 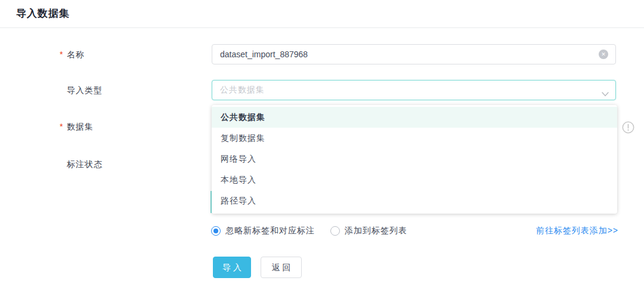 I want to click on radio-add-to-label-list-label: 添加到标签列表, so click(x=376, y=231).